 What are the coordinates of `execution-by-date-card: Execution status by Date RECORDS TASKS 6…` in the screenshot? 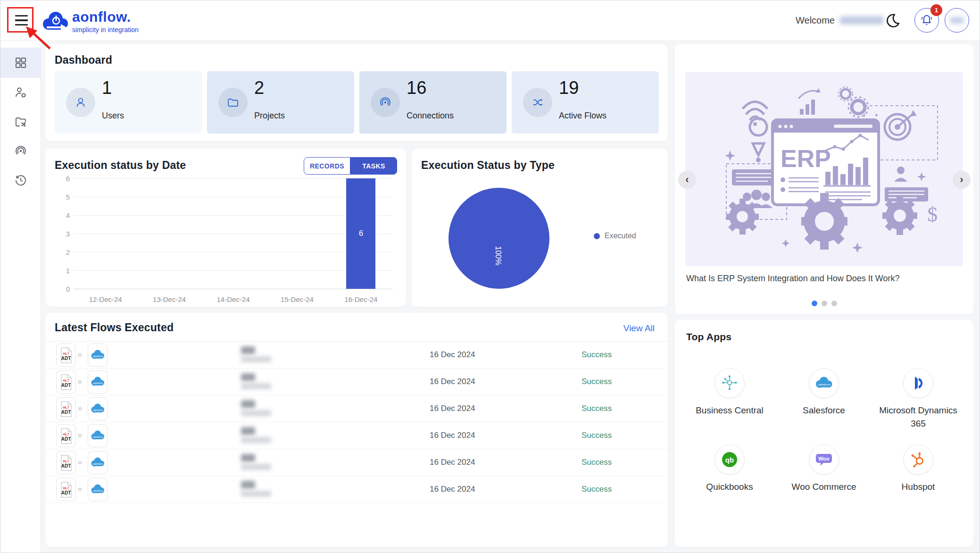 It's located at (225, 227).